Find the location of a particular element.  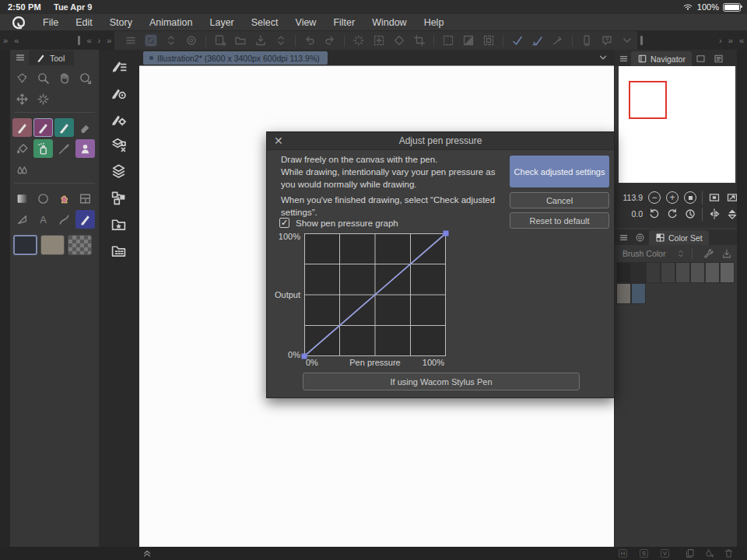

brush-tool is located at coordinates (64, 128).